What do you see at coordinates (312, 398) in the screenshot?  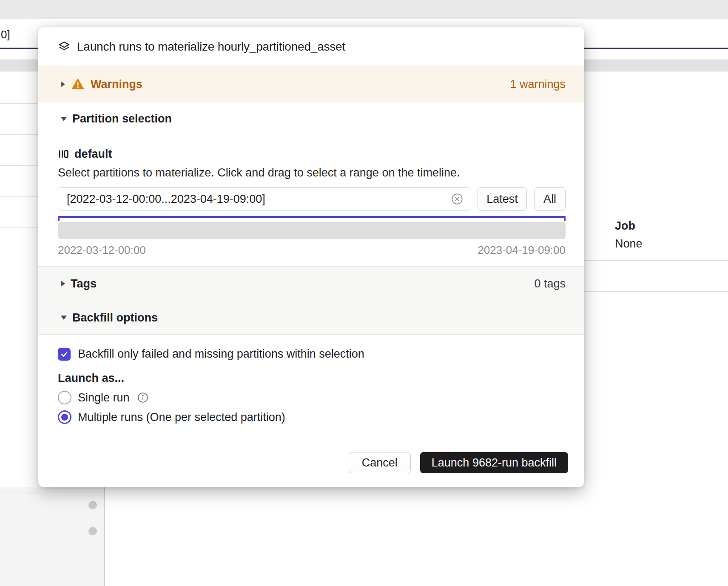 I see `single-run-option: Single run` at bounding box center [312, 398].